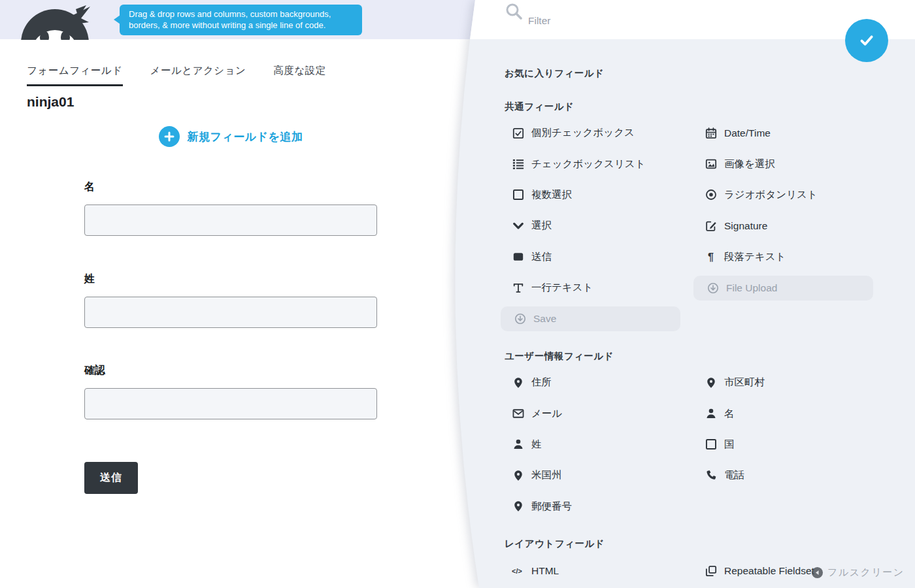 Image resolution: width=915 pixels, height=588 pixels. Describe the element at coordinates (597, 287) in the screenshot. I see `field-item-text-input: 一行テキスト` at that location.